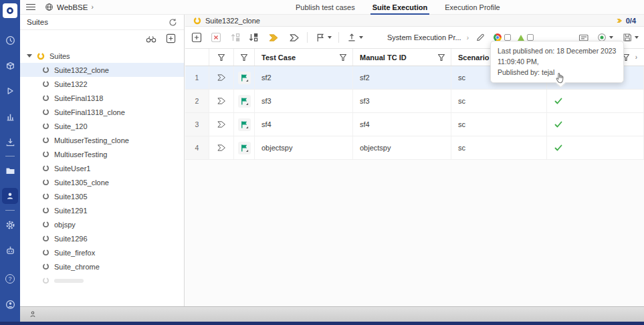  What do you see at coordinates (10, 11) in the screenshot?
I see `app-logo-icon` at bounding box center [10, 11].